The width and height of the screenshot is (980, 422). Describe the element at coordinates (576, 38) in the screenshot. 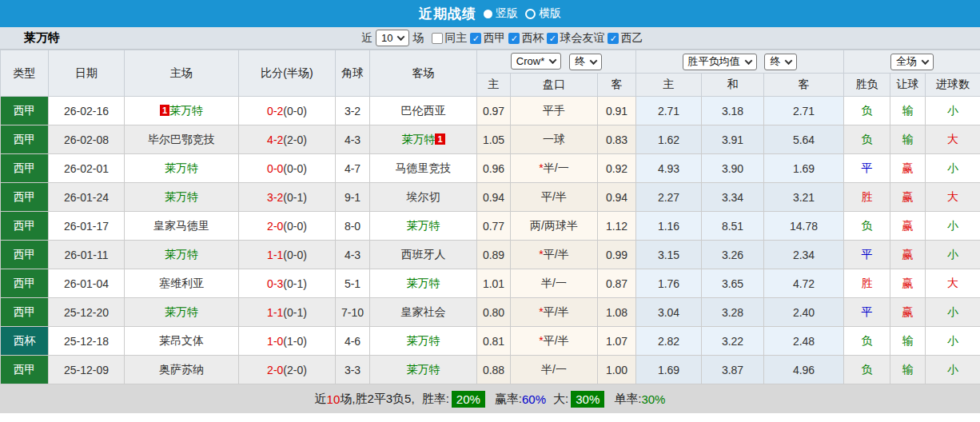

I see `league-filter-friendly: ✓ 球会友谊` at that location.